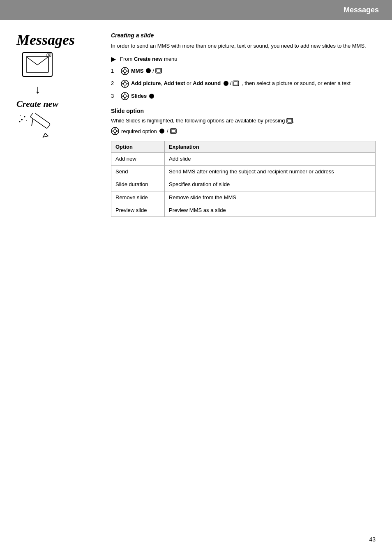 Image resolution: width=392 pixels, height=555 pixels. I want to click on options-table: Option Explanation Add newAdd slideSendS…, so click(243, 179).